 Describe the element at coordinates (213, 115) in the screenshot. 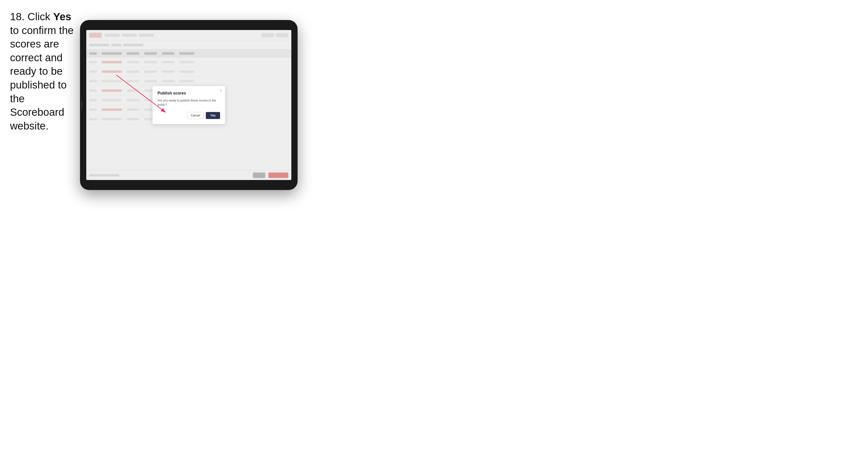

I see `yes-button: Yes` at that location.